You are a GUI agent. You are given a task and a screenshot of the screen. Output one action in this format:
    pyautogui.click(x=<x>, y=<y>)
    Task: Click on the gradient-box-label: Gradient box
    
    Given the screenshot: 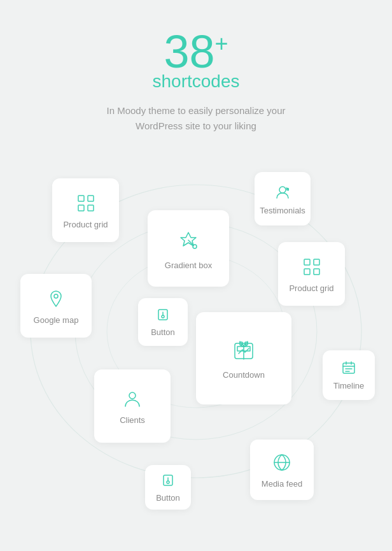 What is the action you would take?
    pyautogui.click(x=188, y=265)
    